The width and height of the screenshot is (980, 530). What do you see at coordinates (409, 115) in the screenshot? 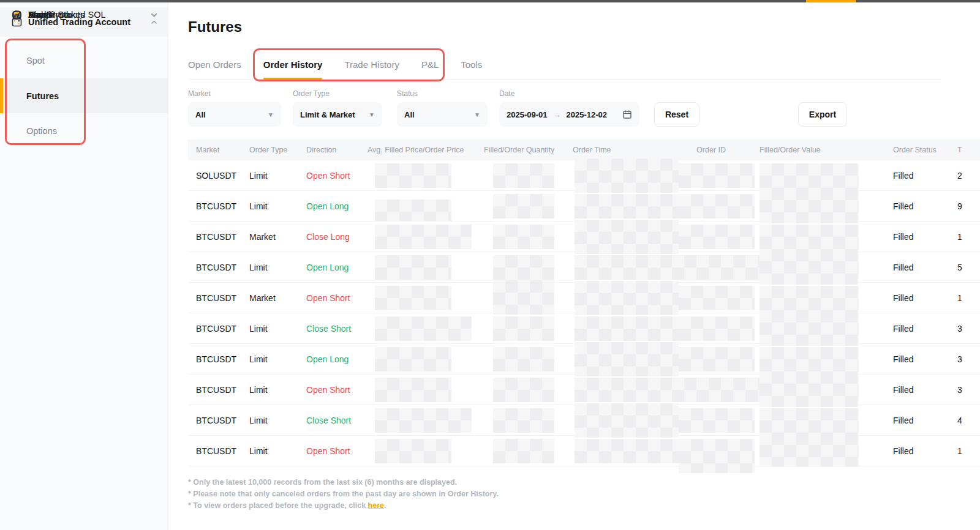
I see `status-filter-value: All` at bounding box center [409, 115].